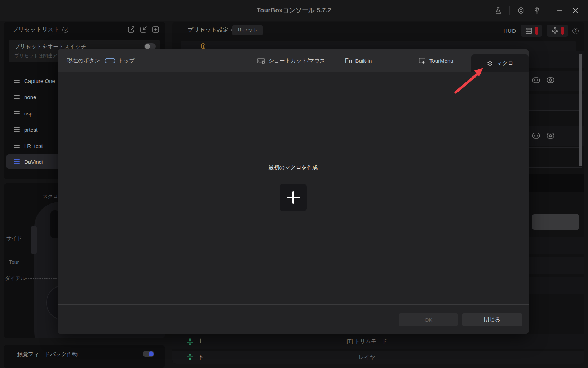 This screenshot has height=368, width=588. I want to click on haptic-toggle, so click(149, 354).